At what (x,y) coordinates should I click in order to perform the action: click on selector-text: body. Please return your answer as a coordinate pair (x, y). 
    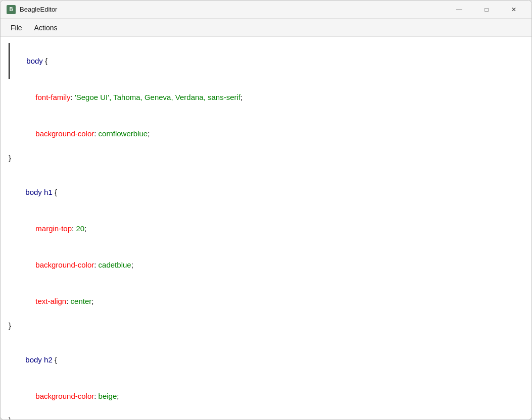
    Looking at the image, I should click on (34, 61).